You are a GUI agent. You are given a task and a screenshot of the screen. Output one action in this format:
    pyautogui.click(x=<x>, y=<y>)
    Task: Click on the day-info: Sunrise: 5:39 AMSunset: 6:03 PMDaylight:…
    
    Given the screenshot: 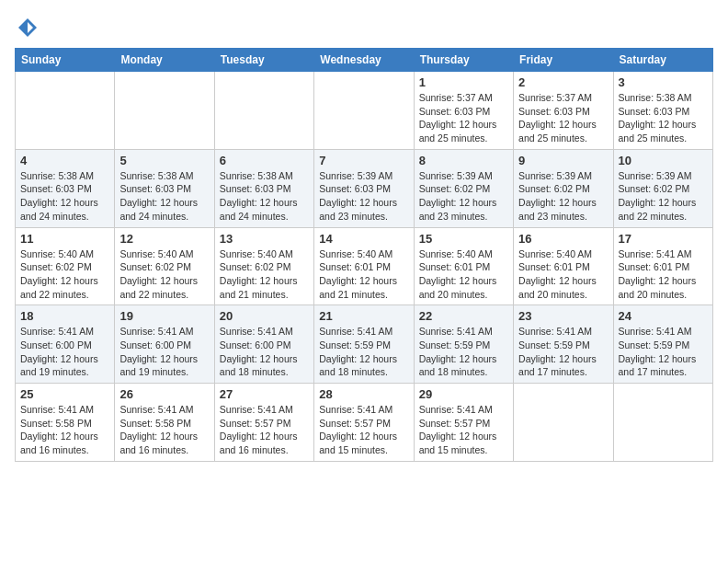 What is the action you would take?
    pyautogui.click(x=364, y=197)
    